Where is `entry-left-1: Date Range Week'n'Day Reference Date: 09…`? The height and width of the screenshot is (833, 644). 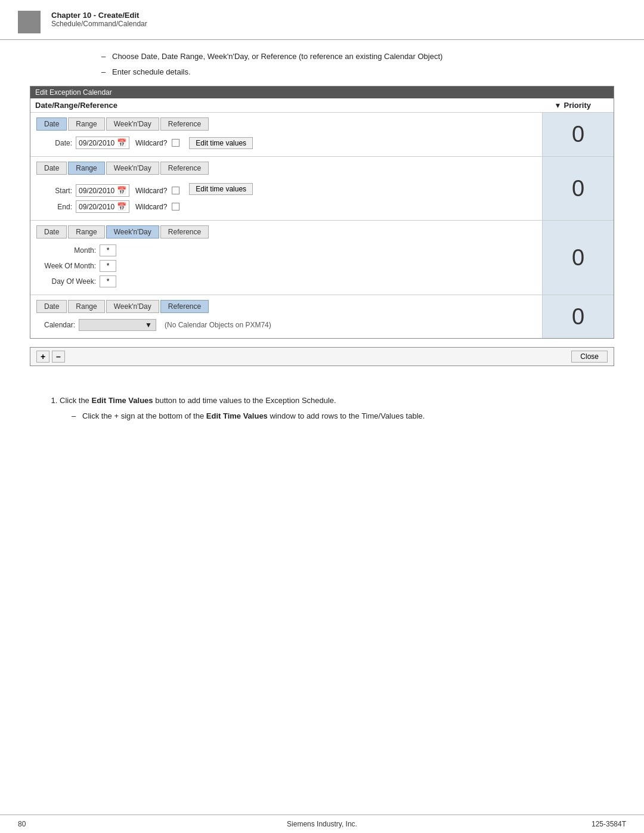 entry-left-1: Date Range Week'n'Day Reference Date: 09… is located at coordinates (286, 135).